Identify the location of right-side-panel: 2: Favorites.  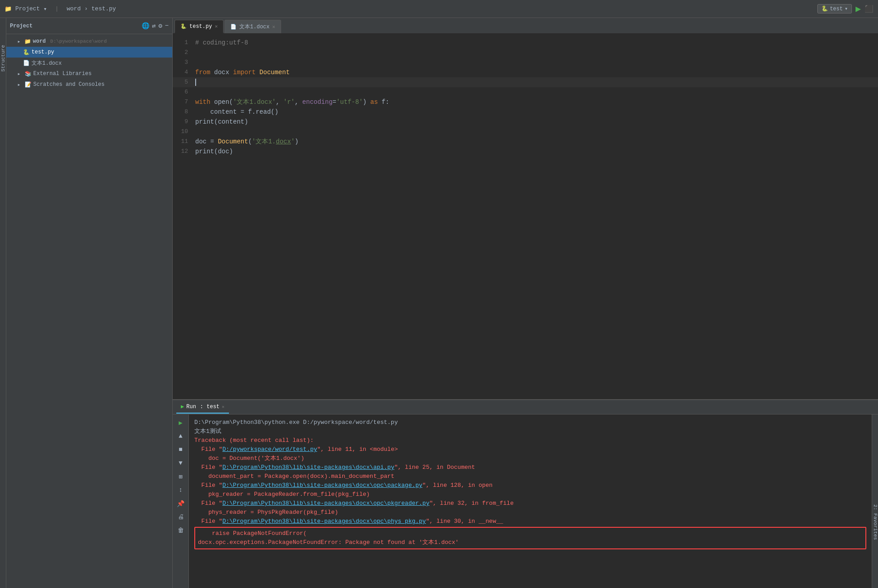
(875, 501).